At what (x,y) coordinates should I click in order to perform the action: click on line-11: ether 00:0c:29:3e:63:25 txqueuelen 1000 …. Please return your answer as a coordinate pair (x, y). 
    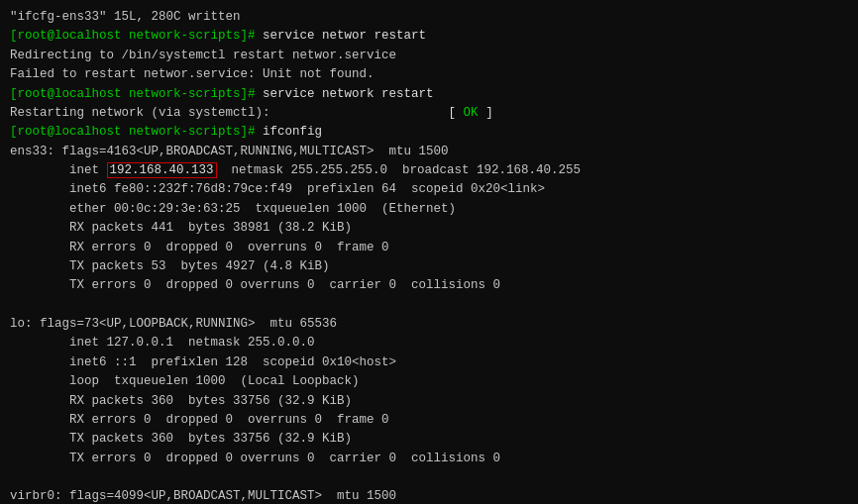
    Looking at the image, I should click on (429, 210).